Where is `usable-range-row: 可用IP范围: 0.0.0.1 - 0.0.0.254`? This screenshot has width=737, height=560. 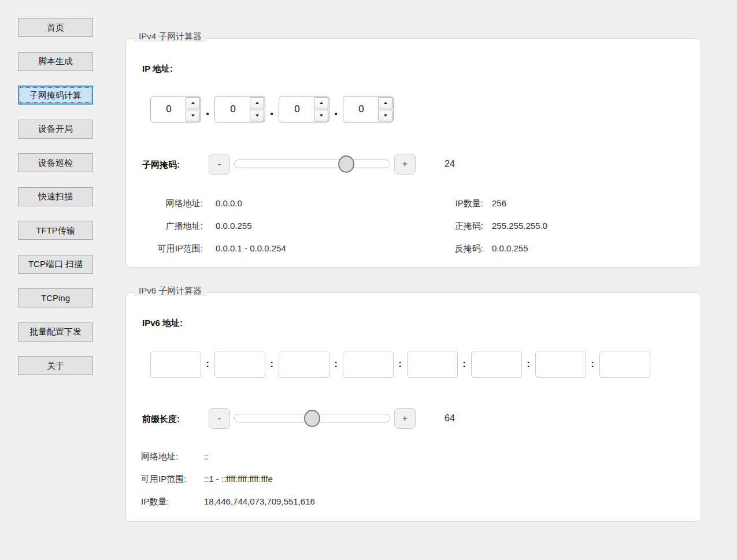 usable-range-row: 可用IP范围: 0.0.0.1 - 0.0.0.254 is located at coordinates (214, 249).